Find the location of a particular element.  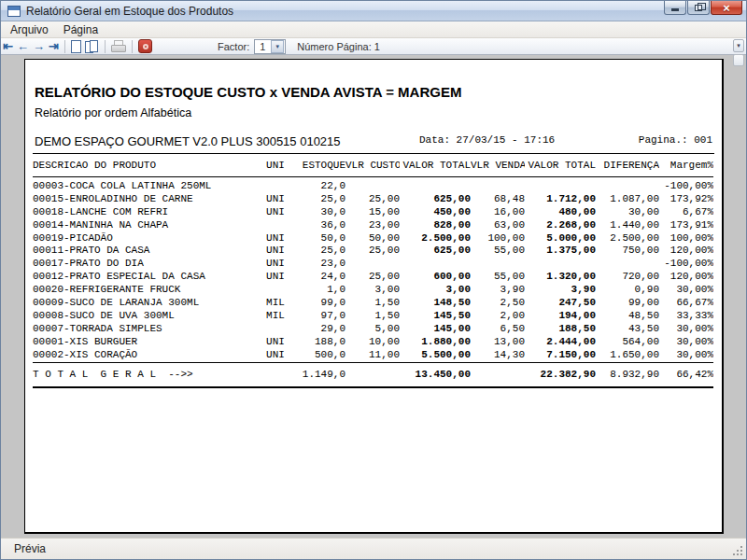

cell: 1.440,00 is located at coordinates (627, 226).